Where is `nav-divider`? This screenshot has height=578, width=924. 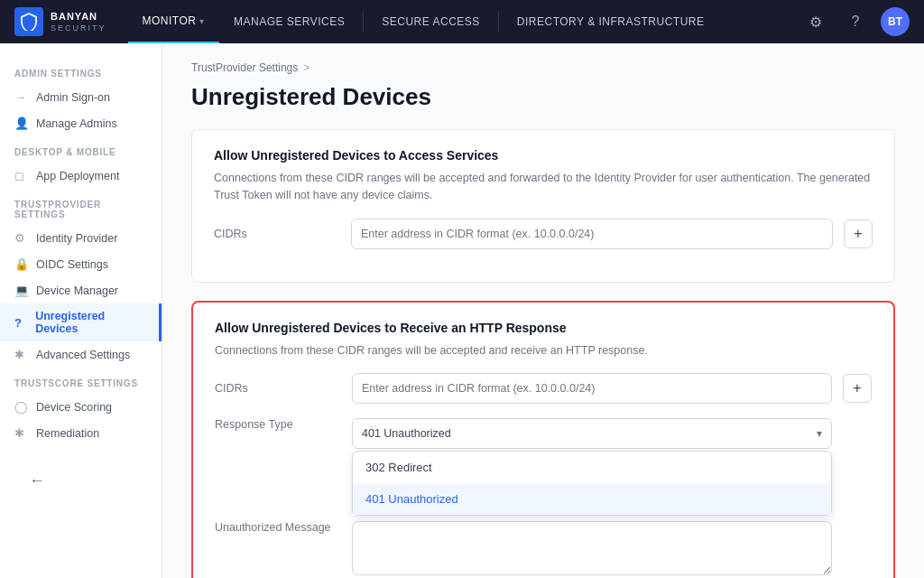 nav-divider is located at coordinates (363, 22).